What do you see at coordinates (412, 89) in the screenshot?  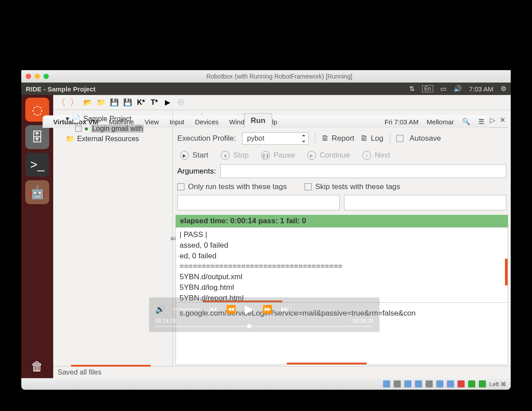 I see `network-icon: ⇅` at bounding box center [412, 89].